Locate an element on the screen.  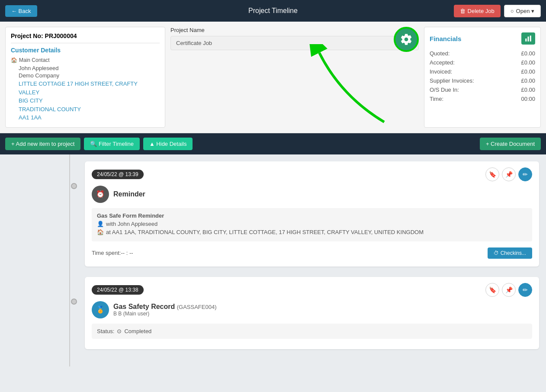
project-name-value: Certificate Job is located at coordinates (295, 43).